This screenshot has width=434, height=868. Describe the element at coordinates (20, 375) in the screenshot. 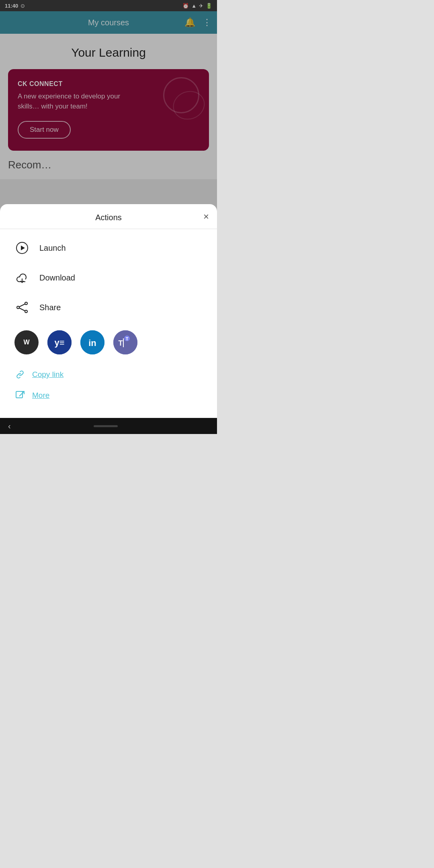

I see `copy-link-icon` at that location.